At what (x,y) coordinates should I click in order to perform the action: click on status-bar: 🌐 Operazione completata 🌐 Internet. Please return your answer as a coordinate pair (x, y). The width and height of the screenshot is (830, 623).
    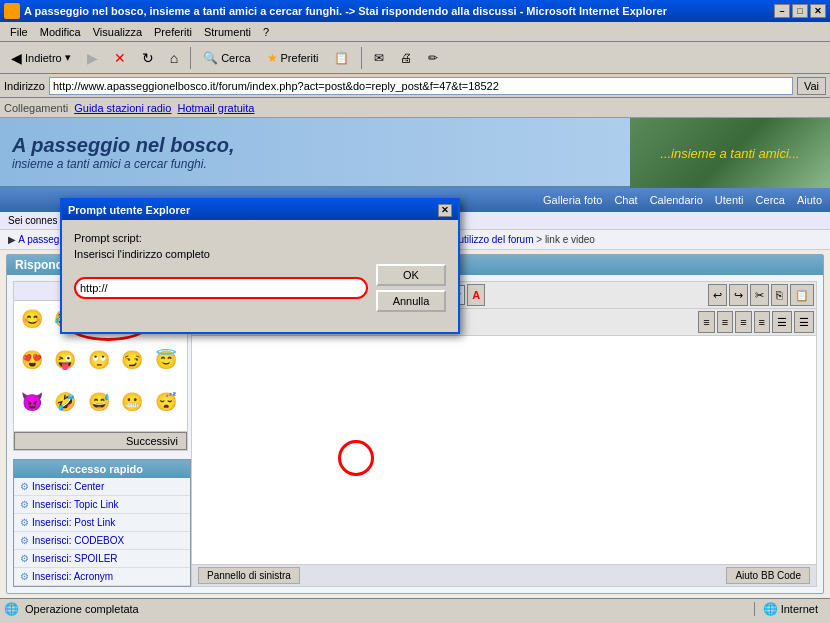
    Looking at the image, I should click on (415, 608).